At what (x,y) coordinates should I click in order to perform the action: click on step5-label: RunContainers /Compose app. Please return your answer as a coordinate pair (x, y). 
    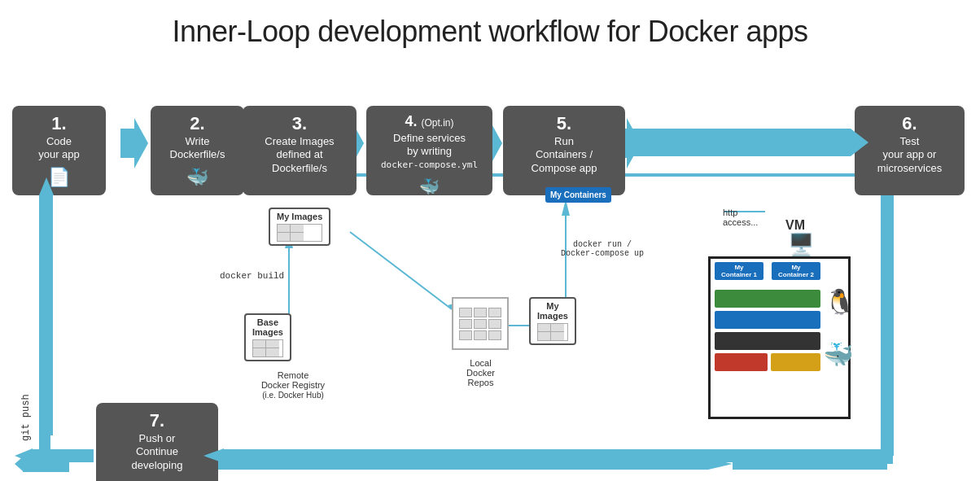
    Looking at the image, I should click on (565, 155).